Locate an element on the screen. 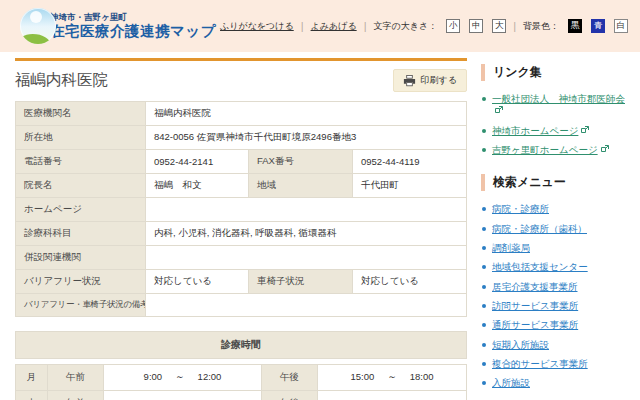 Image resolution: width=640 pixels, height=400 pixels. table-row: 併設関連機関 is located at coordinates (242, 258).